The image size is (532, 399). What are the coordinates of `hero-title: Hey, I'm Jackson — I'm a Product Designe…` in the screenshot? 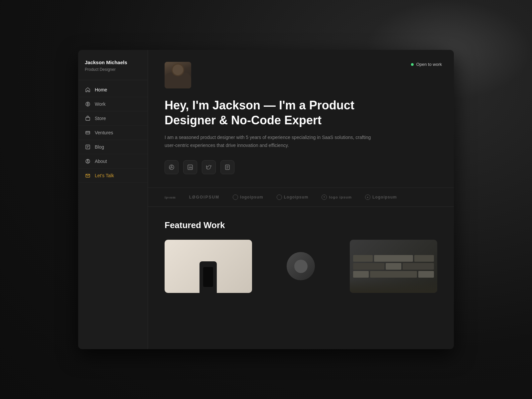 It's located at (278, 113).